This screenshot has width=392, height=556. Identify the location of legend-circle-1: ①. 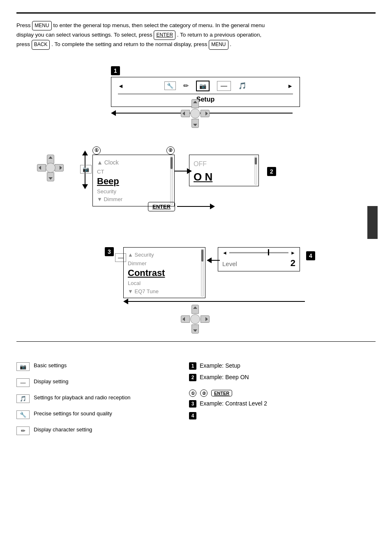
(193, 393).